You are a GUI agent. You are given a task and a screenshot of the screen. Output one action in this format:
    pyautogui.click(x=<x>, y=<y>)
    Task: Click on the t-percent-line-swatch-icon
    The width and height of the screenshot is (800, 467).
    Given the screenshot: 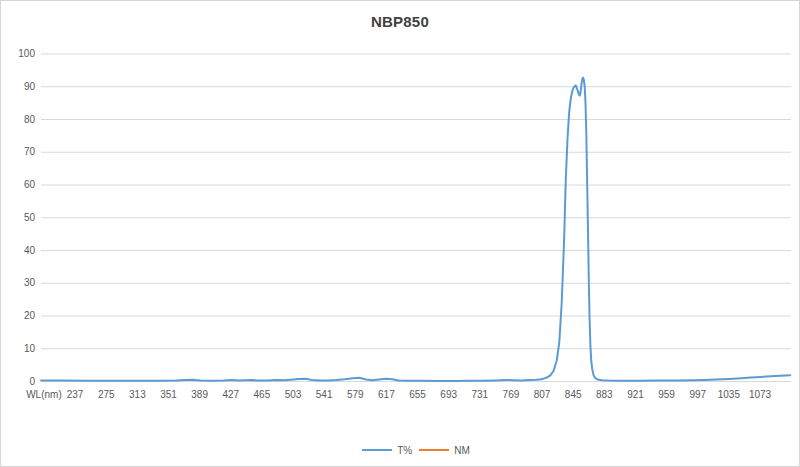 What is the action you would take?
    pyautogui.click(x=377, y=450)
    